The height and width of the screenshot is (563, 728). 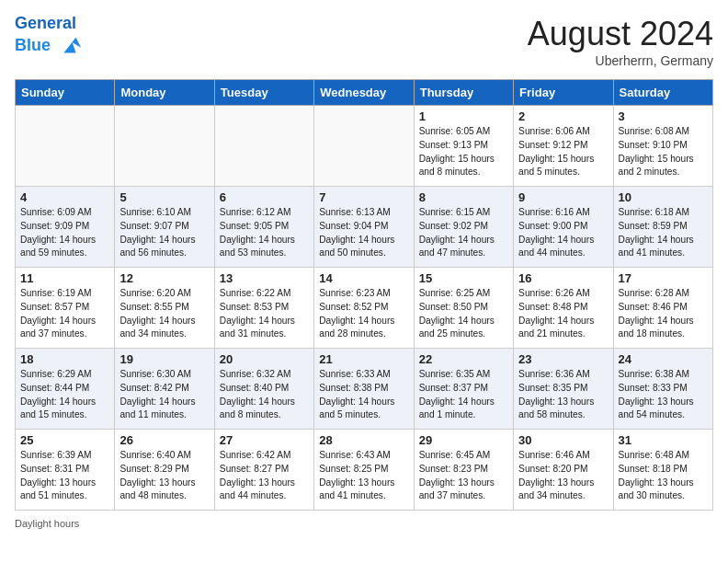 I want to click on calendar-cell: 10Sunrise: 6:18 AM Sunset: 8:59 PM Dayli…, so click(x=663, y=227).